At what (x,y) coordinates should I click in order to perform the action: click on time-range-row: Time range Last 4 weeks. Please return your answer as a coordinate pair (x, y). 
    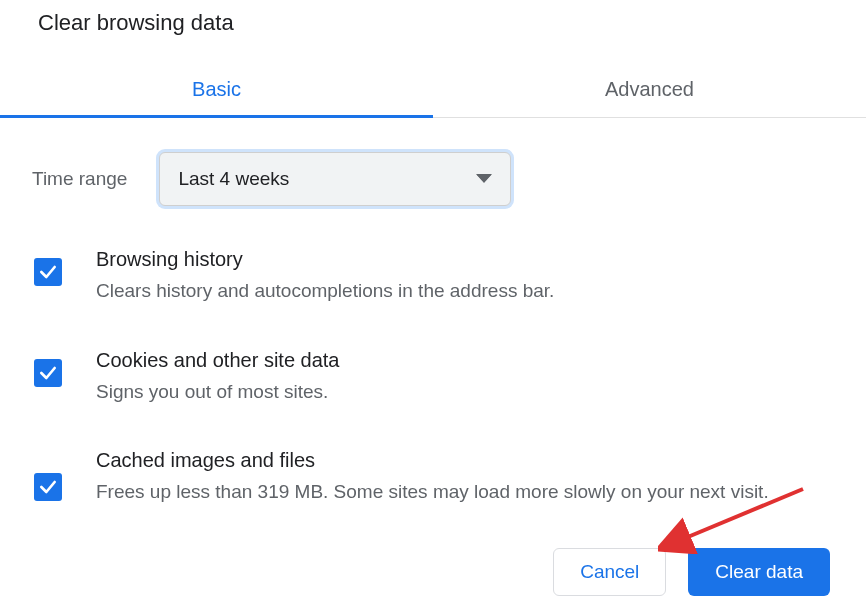
    Looking at the image, I should click on (433, 162).